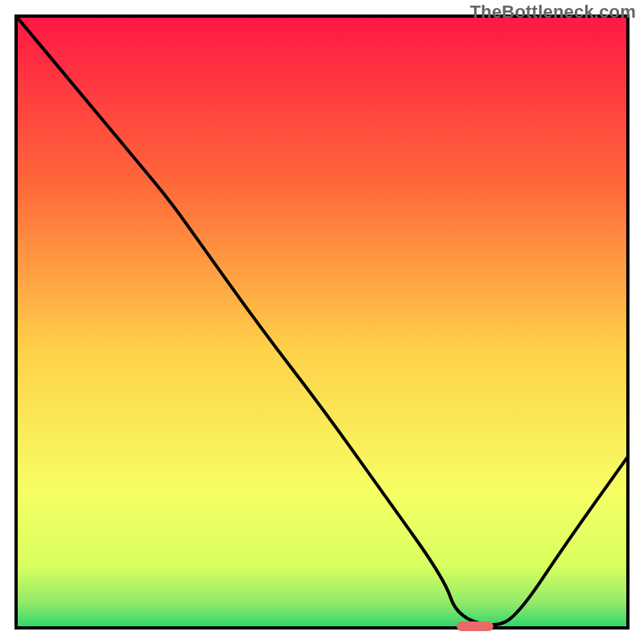  Describe the element at coordinates (553, 12) in the screenshot. I see `watermark-label: TheBottleneck.com` at that location.